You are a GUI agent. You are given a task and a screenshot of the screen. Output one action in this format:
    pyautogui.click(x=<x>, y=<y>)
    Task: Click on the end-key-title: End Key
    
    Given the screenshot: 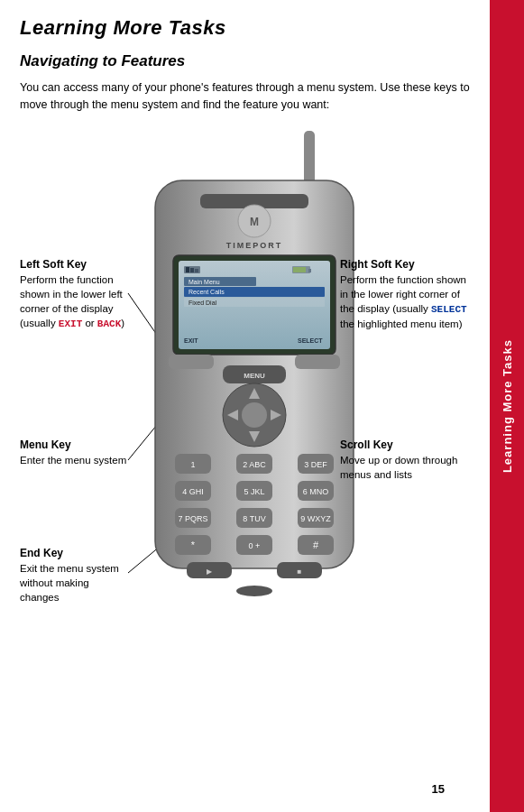 What is the action you would take?
    pyautogui.click(x=74, y=554)
    